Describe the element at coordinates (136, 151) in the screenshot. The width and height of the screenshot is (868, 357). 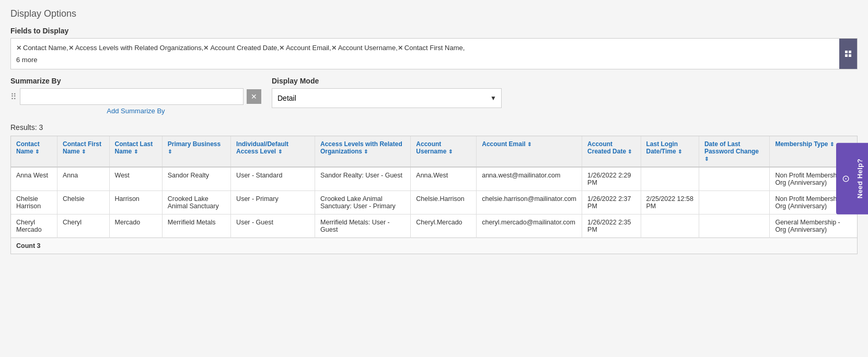
I see `col-contact-last-name: Contact Last Name ⇕` at that location.